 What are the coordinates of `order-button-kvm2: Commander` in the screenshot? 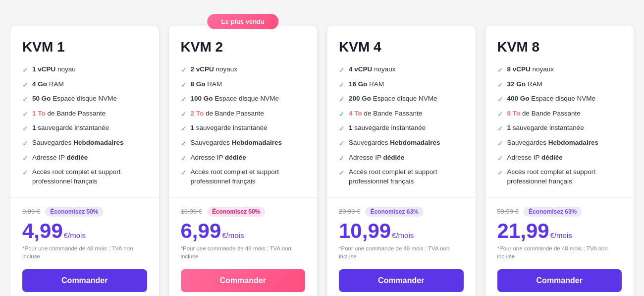 It's located at (243, 281).